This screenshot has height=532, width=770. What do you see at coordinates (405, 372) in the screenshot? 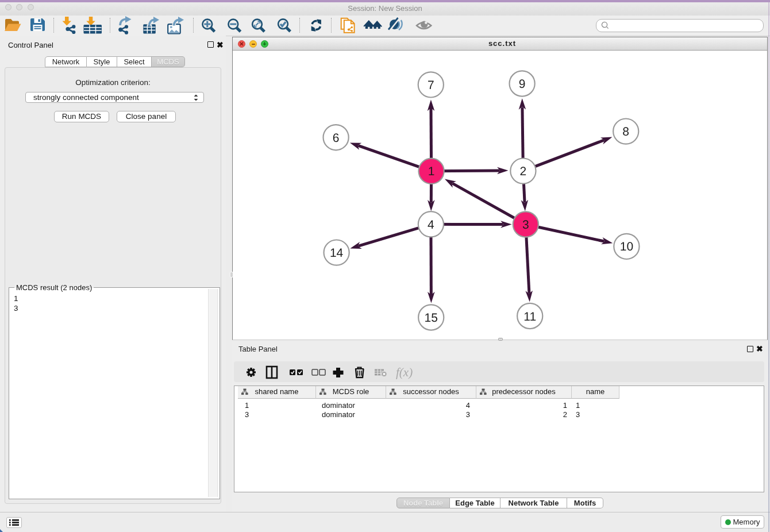
I see `svg-text: f(x)` at bounding box center [405, 372].